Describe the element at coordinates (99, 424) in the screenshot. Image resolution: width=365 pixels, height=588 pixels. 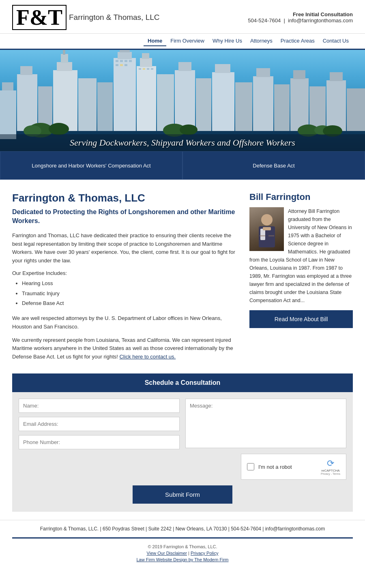
I see `form-left-fields` at that location.